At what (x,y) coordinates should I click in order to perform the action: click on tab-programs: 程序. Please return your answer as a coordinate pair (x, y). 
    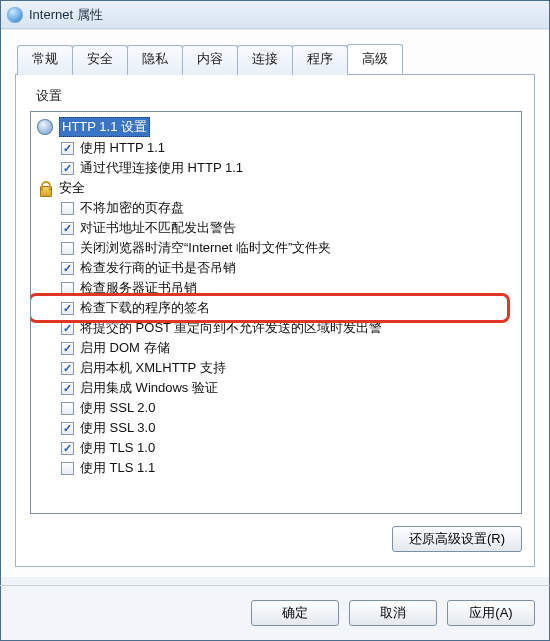
    Looking at the image, I should click on (320, 60).